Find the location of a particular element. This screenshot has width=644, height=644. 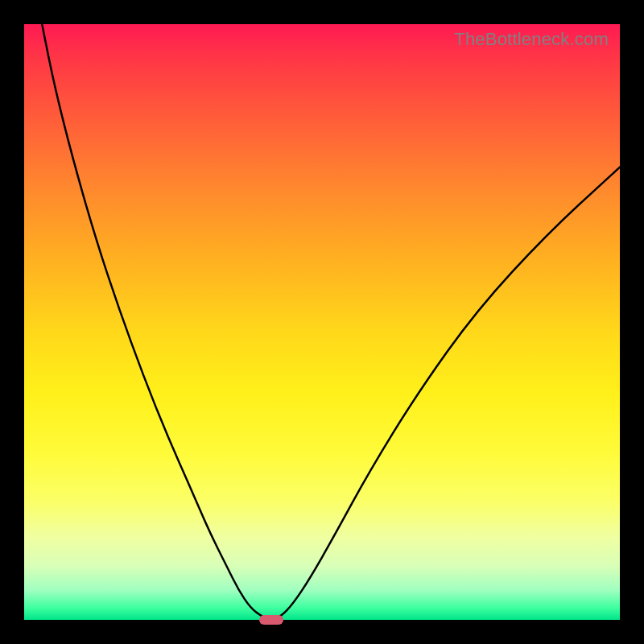

optimal-marker is located at coordinates (271, 620).